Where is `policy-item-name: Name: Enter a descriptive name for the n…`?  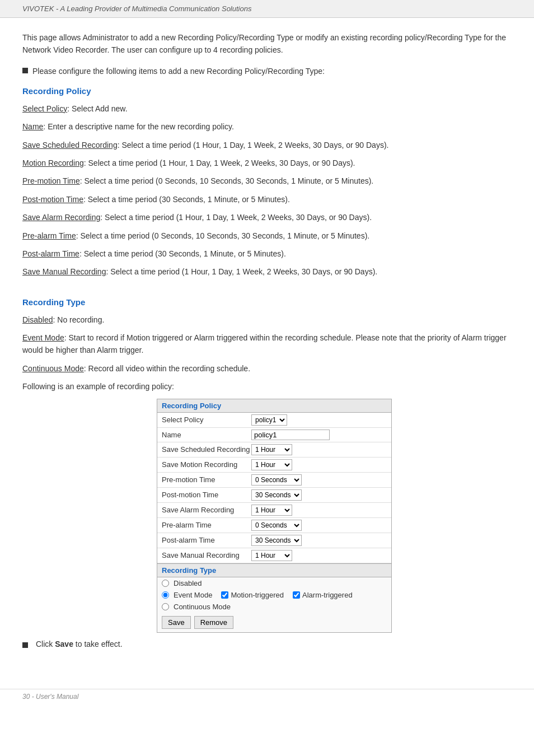 policy-item-name: Name: Enter a descriptive name for the n… is located at coordinates (267, 127).